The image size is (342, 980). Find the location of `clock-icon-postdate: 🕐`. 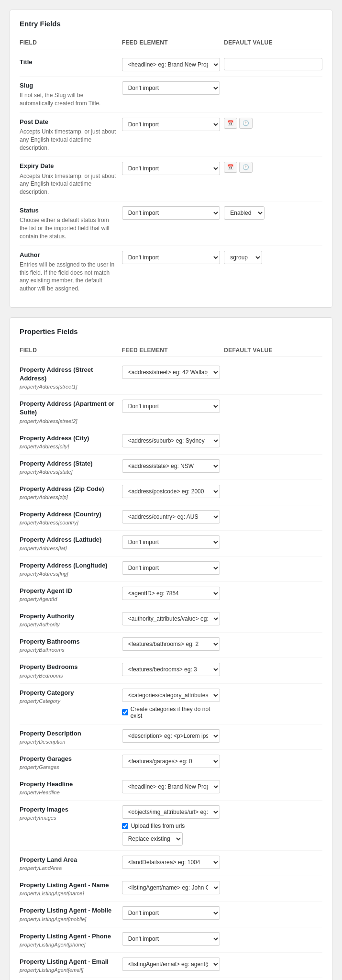

clock-icon-postdate: 🕐 is located at coordinates (246, 123).